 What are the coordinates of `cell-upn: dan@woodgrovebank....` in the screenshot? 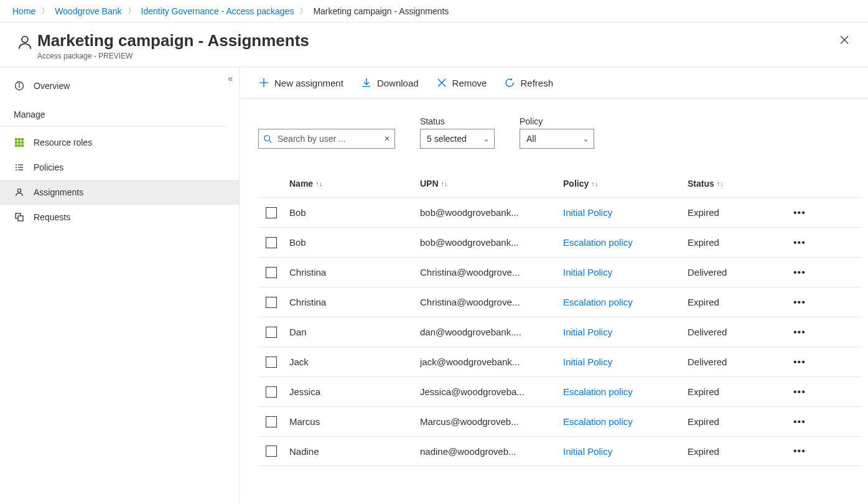 It's located at (492, 332).